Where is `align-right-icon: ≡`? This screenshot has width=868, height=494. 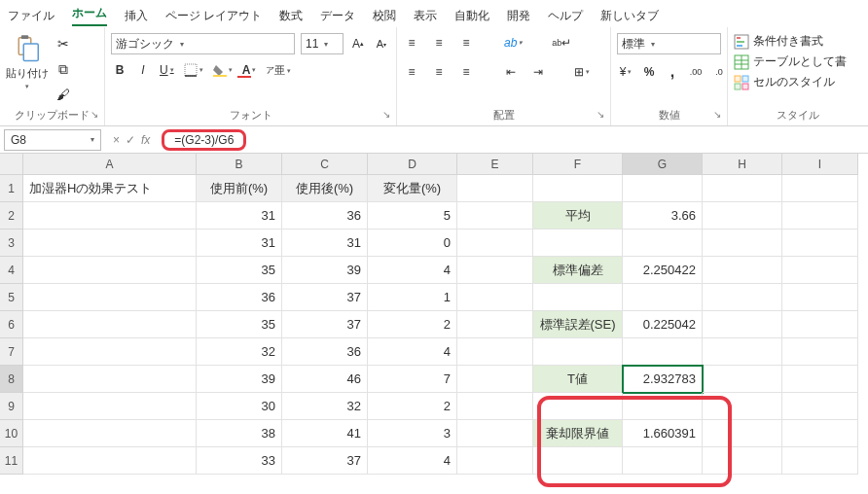
align-right-icon: ≡ is located at coordinates (466, 72).